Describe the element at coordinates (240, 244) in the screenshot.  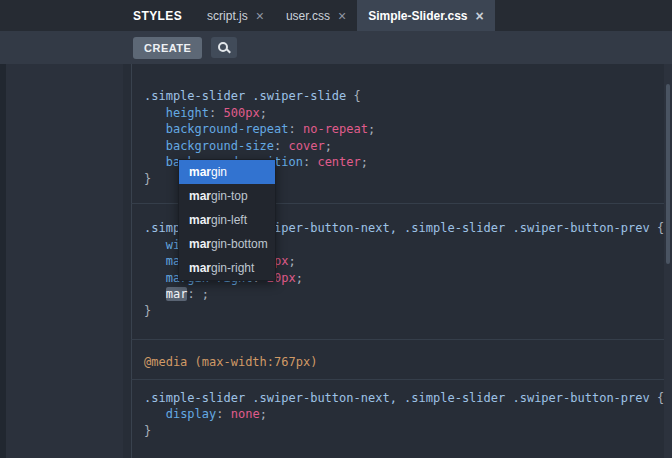
I see `option-rest-text: gin-bottom` at that location.